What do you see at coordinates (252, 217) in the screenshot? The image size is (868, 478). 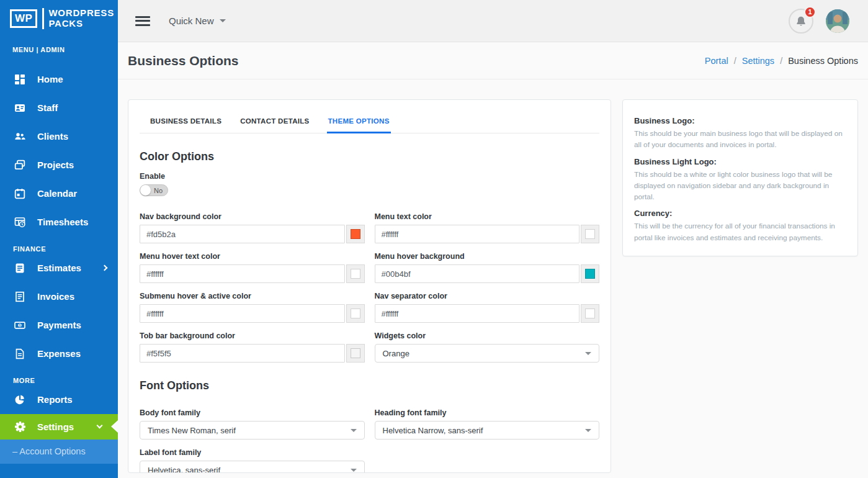 I see `field-label: Nav background color` at bounding box center [252, 217].